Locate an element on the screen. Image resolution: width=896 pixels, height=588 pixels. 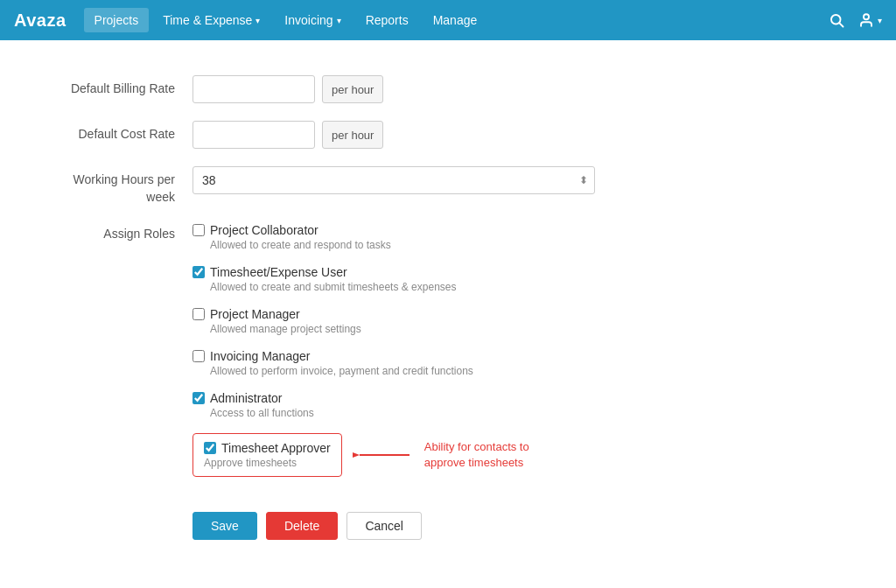
annotation-text: Ability for contacts to approve timeshee… is located at coordinates (494, 455).